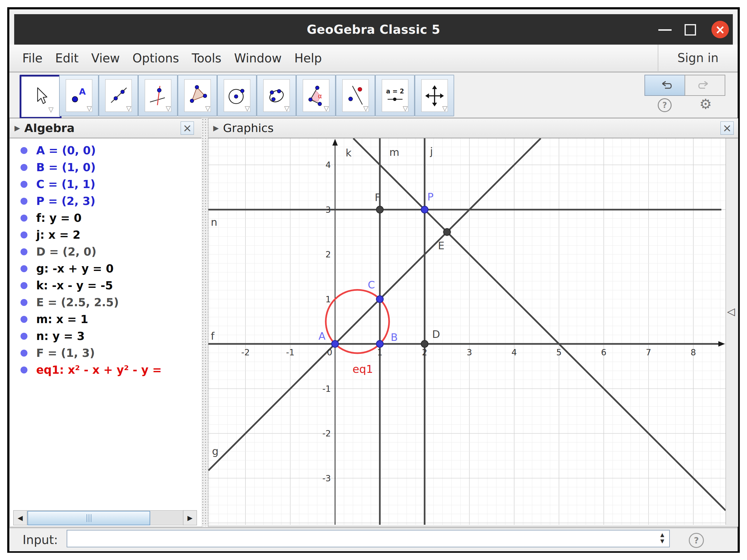 This screenshot has width=747, height=560. What do you see at coordinates (158, 96) in the screenshot?
I see `perpendicular-line-icon: ▽` at bounding box center [158, 96].